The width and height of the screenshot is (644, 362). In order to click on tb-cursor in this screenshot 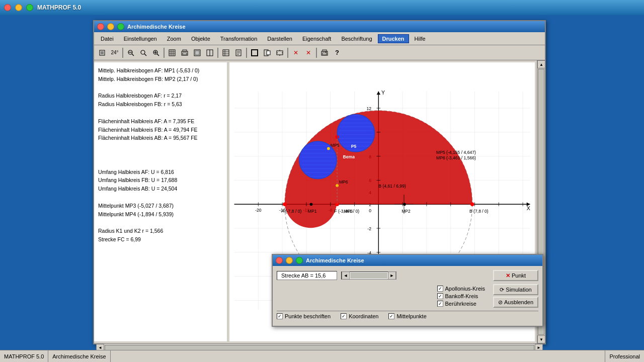, I will do `click(102, 53)`.